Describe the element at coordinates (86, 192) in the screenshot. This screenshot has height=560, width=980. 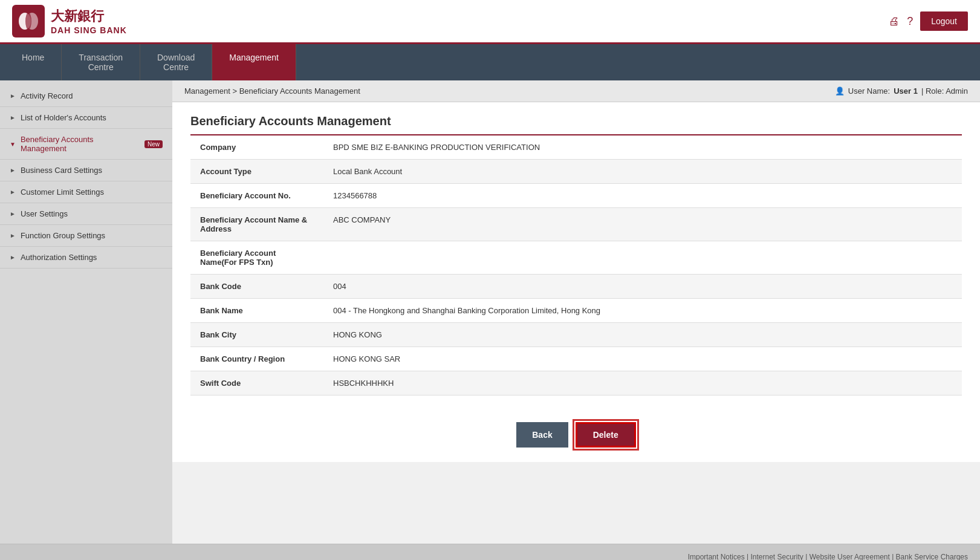
I see `sidebar-item-customer-limit: ► Customer Limit Settings` at that location.